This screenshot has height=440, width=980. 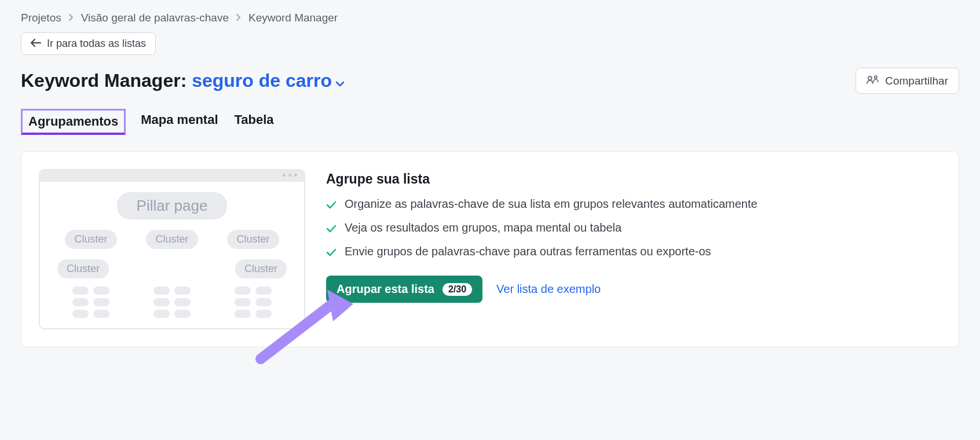 What do you see at coordinates (634, 179) in the screenshot?
I see `panel-heading: Agrupe sua lista` at bounding box center [634, 179].